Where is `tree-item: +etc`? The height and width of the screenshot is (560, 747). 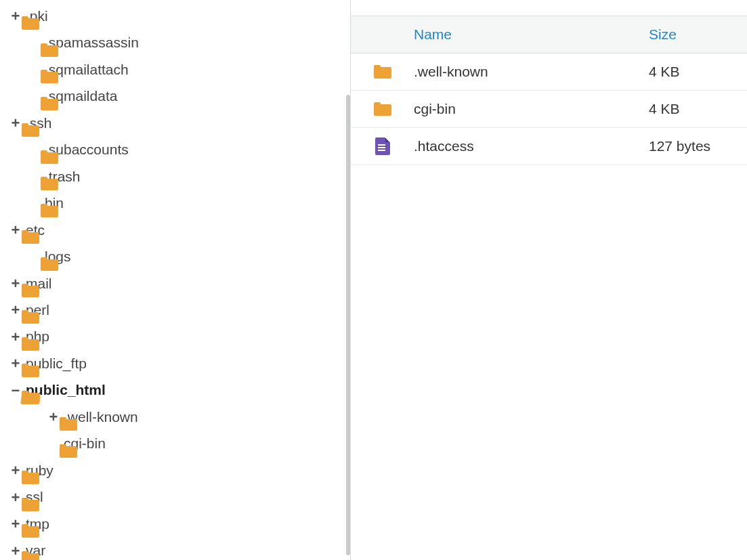 tree-item: +etc is located at coordinates (176, 230).